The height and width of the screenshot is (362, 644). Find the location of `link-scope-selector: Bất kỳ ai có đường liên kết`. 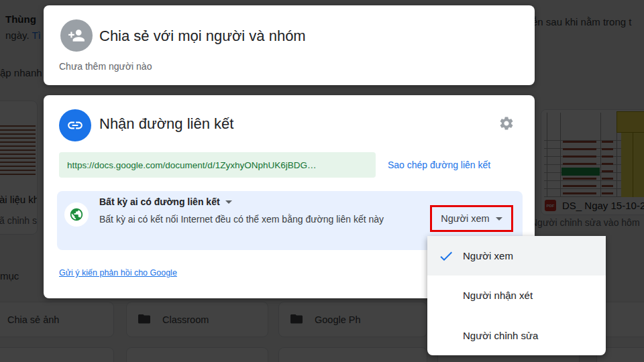

link-scope-selector: Bất kỳ ai có đường liên kết is located at coordinates (166, 202).